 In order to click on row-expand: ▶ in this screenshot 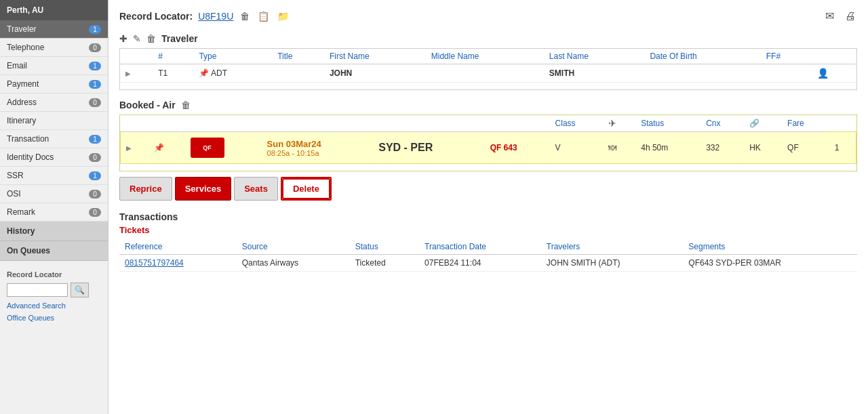, I will do `click(136, 73)`.